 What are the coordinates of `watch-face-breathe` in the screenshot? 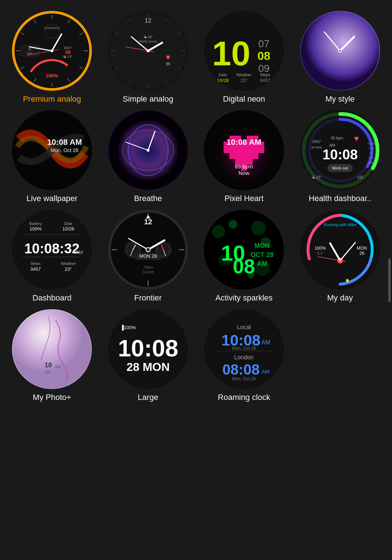 It's located at (148, 150).